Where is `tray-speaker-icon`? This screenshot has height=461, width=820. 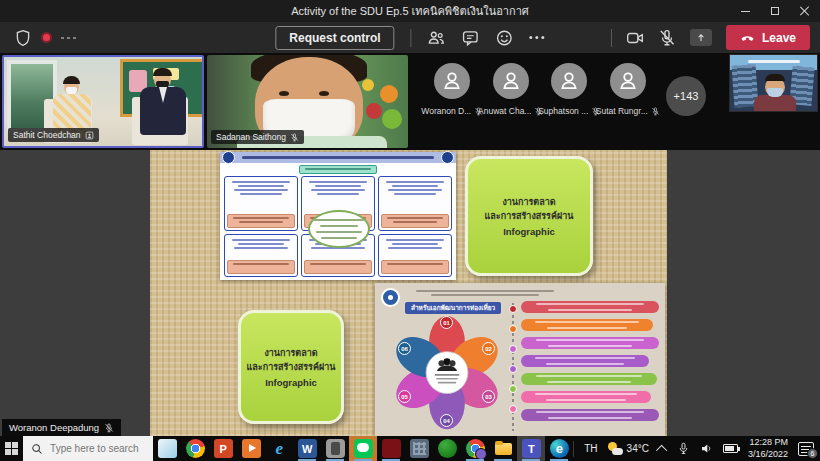 tray-speaker-icon is located at coordinates (706, 448).